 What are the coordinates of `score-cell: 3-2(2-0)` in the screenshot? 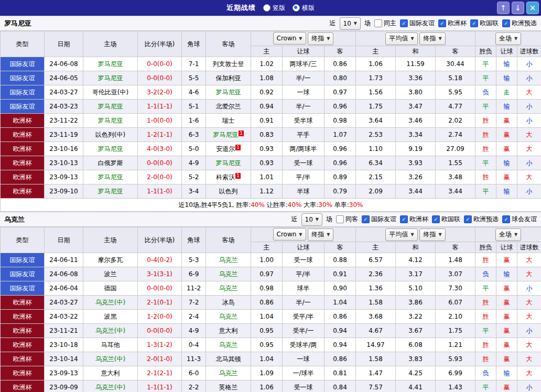 It's located at (160, 92).